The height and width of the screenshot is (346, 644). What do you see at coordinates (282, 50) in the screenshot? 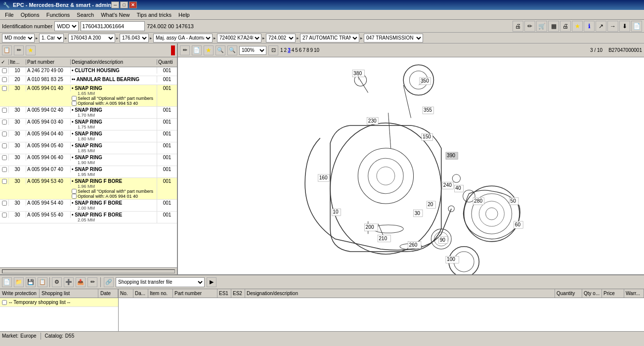
I see `page-1: 1` at bounding box center [282, 50].